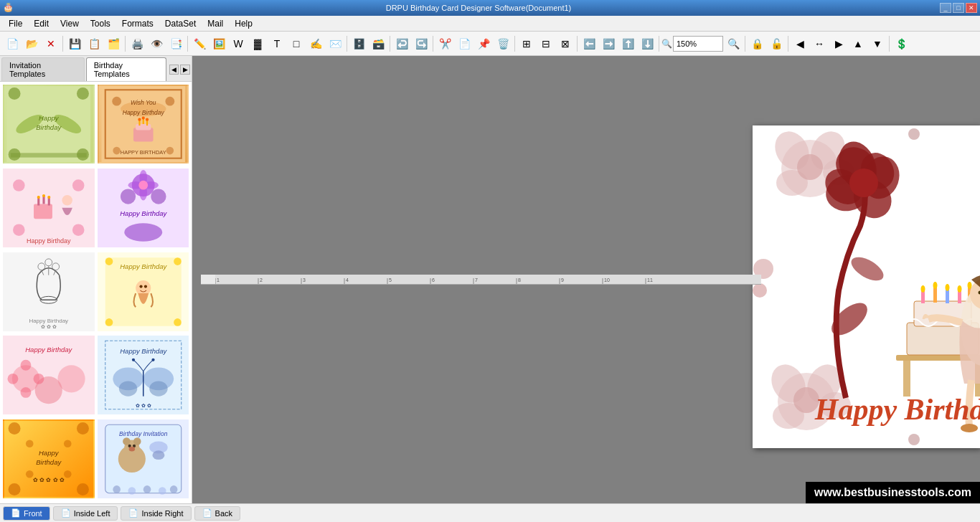 The height and width of the screenshot is (522, 980). What do you see at coordinates (143, 124) in the screenshot?
I see `template-2: Wish You Happy Birthday HA` at bounding box center [143, 124].